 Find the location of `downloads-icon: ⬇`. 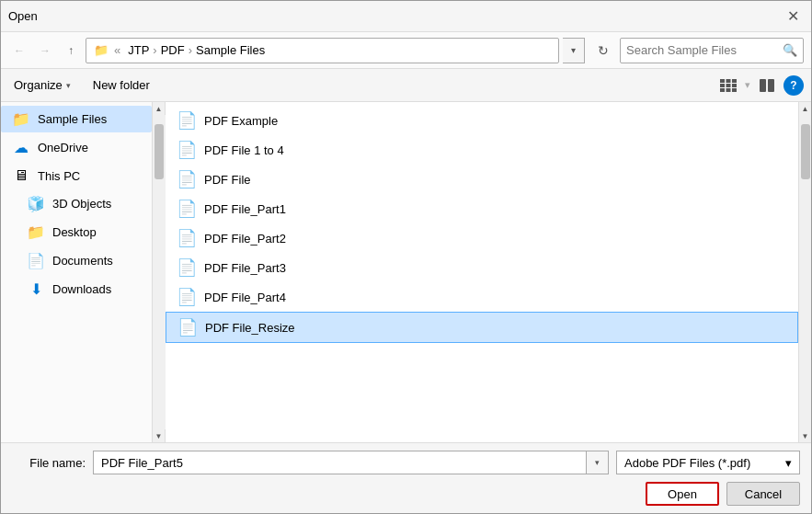

downloads-icon: ⬇ is located at coordinates (36, 289).